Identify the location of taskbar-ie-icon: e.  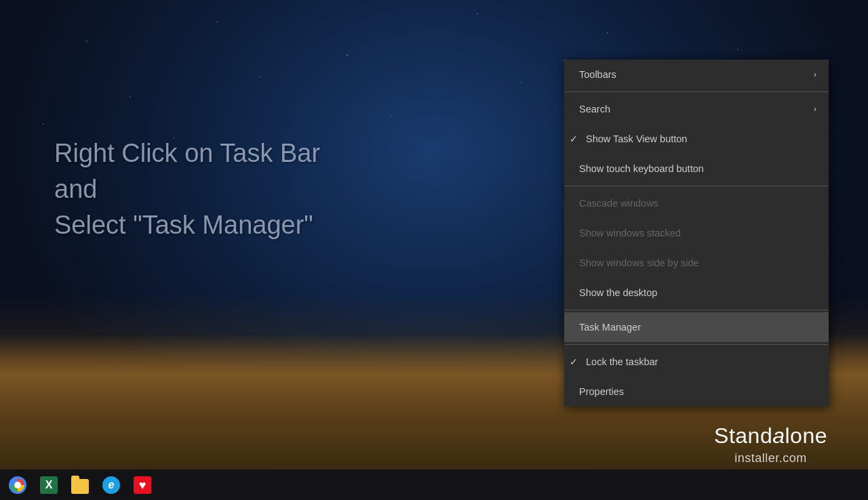
(111, 485).